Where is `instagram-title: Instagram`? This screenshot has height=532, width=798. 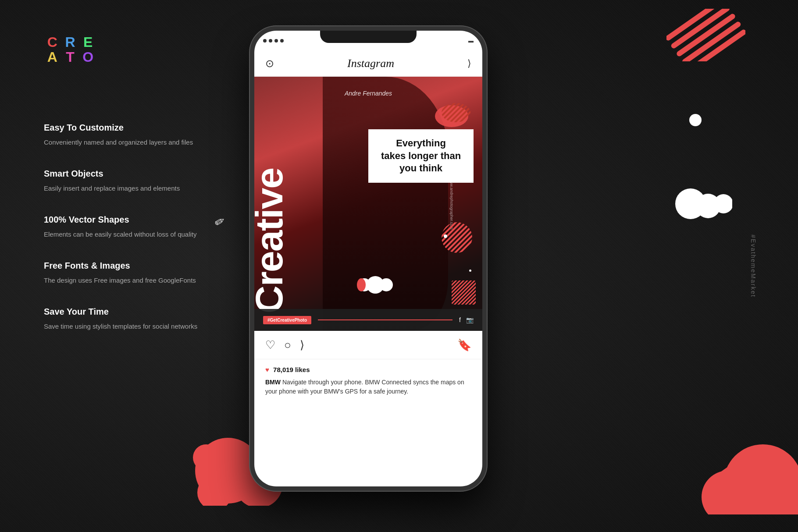 instagram-title: Instagram is located at coordinates (371, 64).